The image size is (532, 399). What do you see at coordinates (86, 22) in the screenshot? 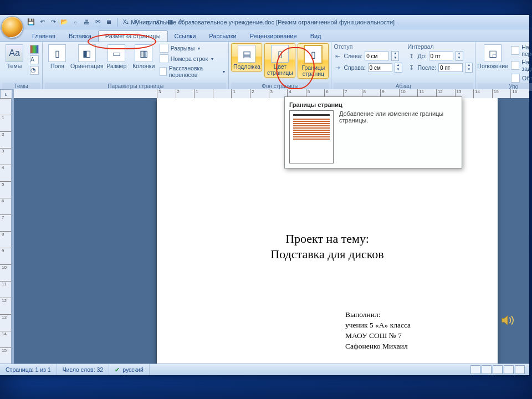
I see `quickprint-icon: 🖶` at bounding box center [86, 22].